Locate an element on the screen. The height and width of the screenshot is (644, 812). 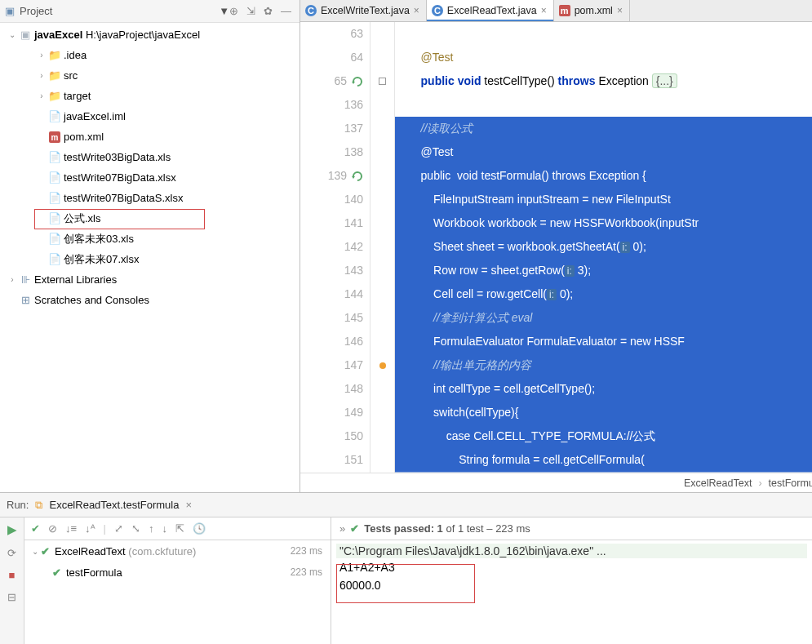
code-line: switch(cellType){ is located at coordinates (604, 413).